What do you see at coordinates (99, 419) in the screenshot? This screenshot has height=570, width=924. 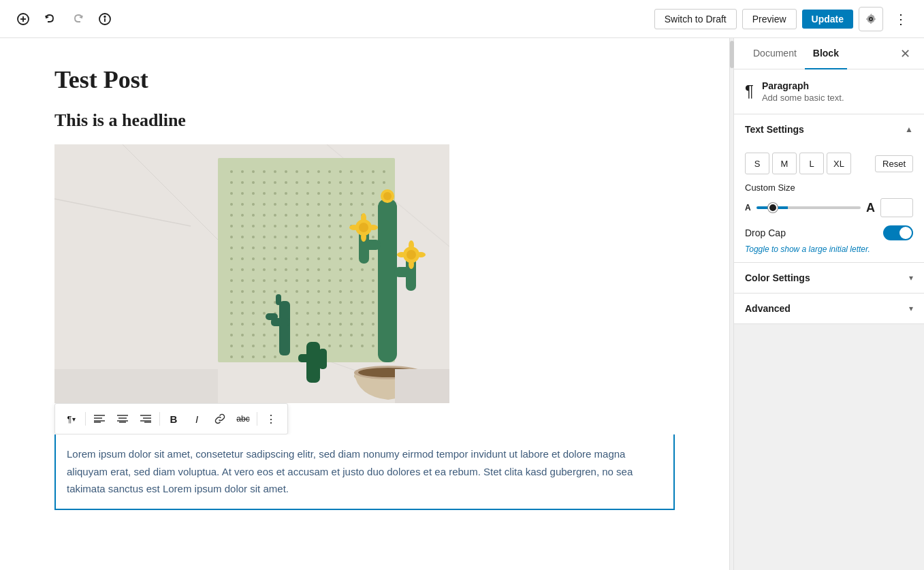 I see `align-left-button` at bounding box center [99, 419].